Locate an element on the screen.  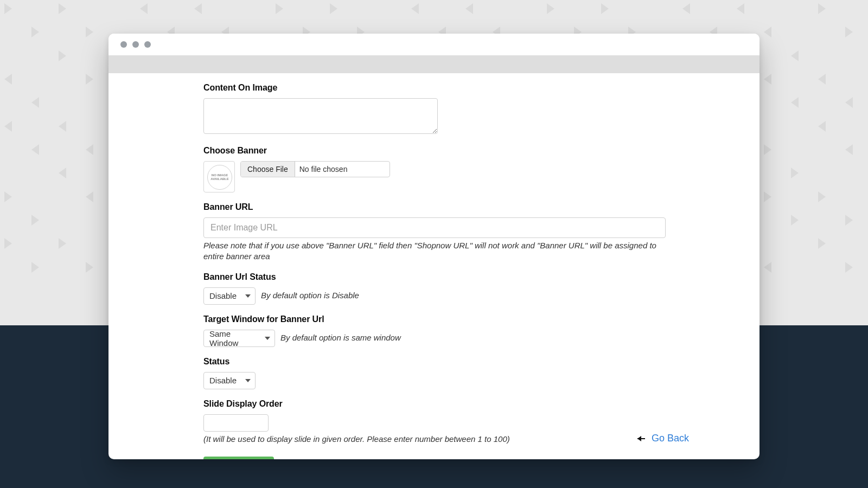
banner-url-status-select: Disable is located at coordinates (229, 296).